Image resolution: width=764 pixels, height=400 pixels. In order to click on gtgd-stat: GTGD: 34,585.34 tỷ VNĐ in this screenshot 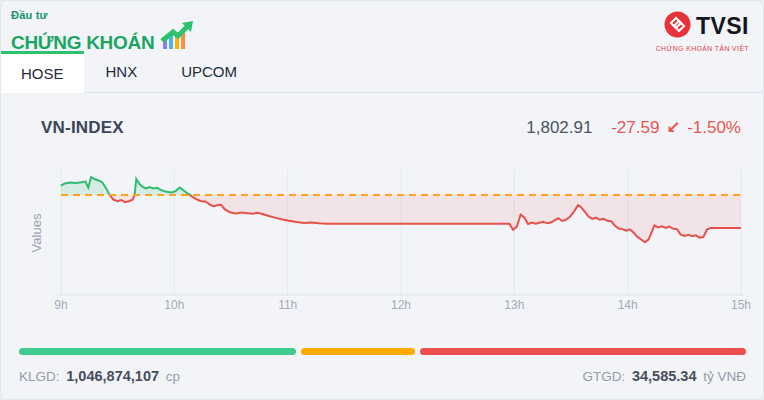, I will do `click(664, 376)`.